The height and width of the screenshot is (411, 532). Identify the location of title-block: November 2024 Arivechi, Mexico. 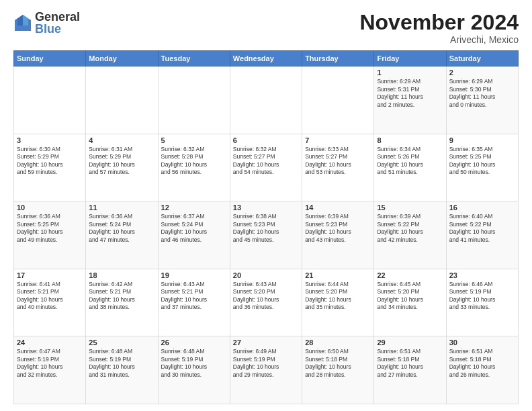
(439, 28).